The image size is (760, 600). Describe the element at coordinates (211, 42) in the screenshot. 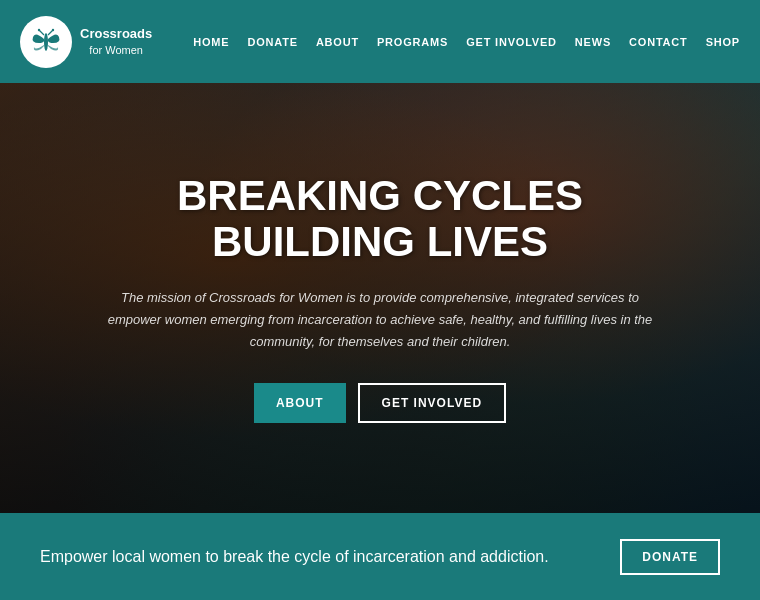

I see `nav-home: HOME` at that location.